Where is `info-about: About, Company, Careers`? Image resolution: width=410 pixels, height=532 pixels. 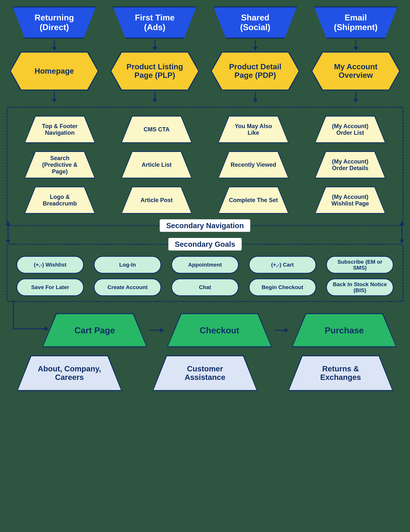
info-about: About, Company, Careers is located at coordinates (69, 373).